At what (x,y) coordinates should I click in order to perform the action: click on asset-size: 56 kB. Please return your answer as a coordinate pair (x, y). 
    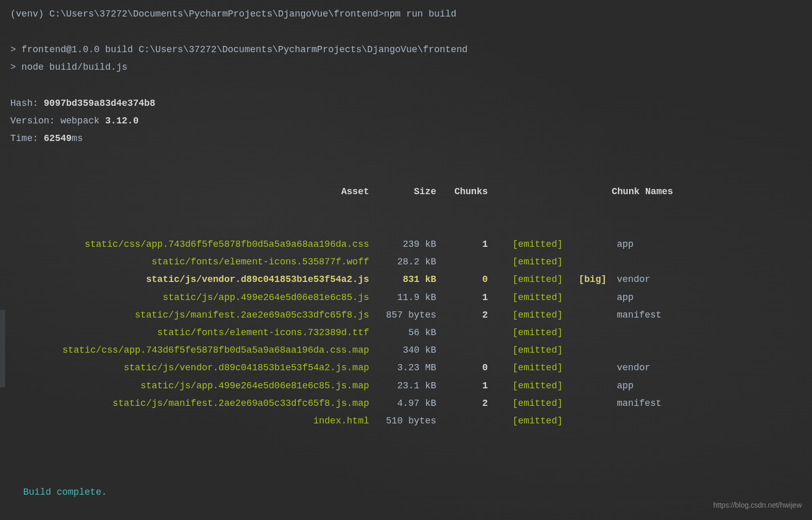
    Looking at the image, I should click on (403, 333).